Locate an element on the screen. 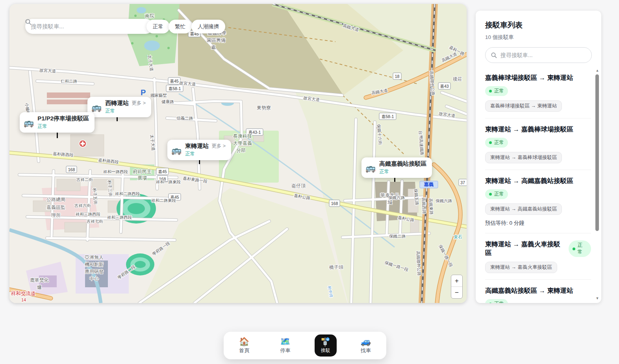 This screenshot has width=619, height=364. filter-chip-busy: 繁忙 is located at coordinates (180, 27).